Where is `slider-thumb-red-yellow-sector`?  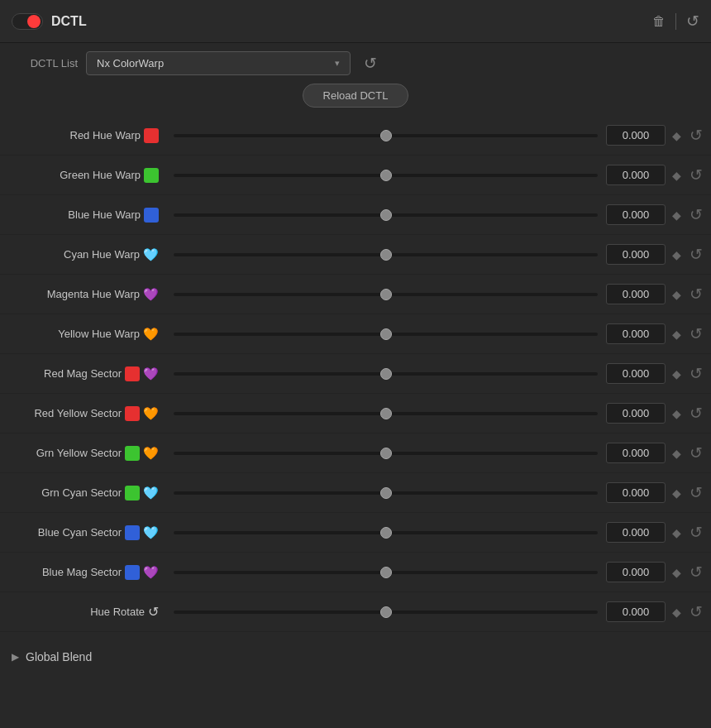 slider-thumb-red-yellow-sector is located at coordinates (386, 414).